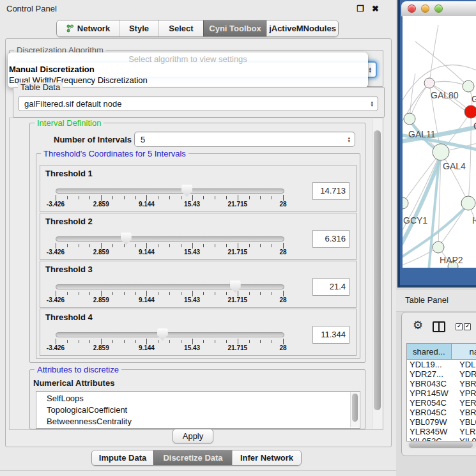 The width and height of the screenshot is (476, 476). Describe the element at coordinates (411, 9) in the screenshot. I see `close-traffic-light` at that location.